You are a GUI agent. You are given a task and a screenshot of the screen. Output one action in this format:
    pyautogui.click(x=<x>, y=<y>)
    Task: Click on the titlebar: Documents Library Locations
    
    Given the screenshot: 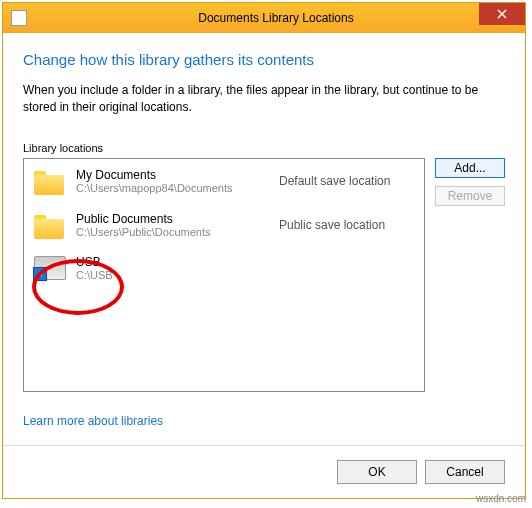 What is the action you would take?
    pyautogui.click(x=264, y=18)
    